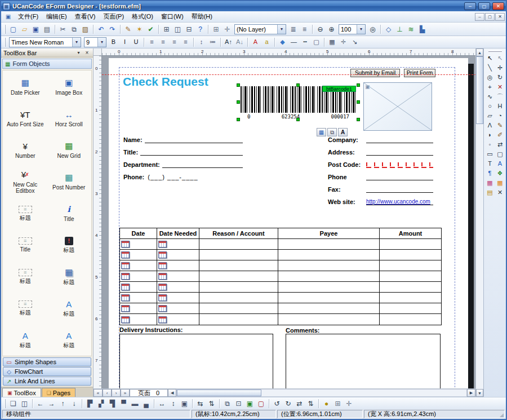 The width and height of the screenshot is (507, 420). Describe the element at coordinates (162, 404) in the screenshot. I see `same-width-icon: ↔` at that location.